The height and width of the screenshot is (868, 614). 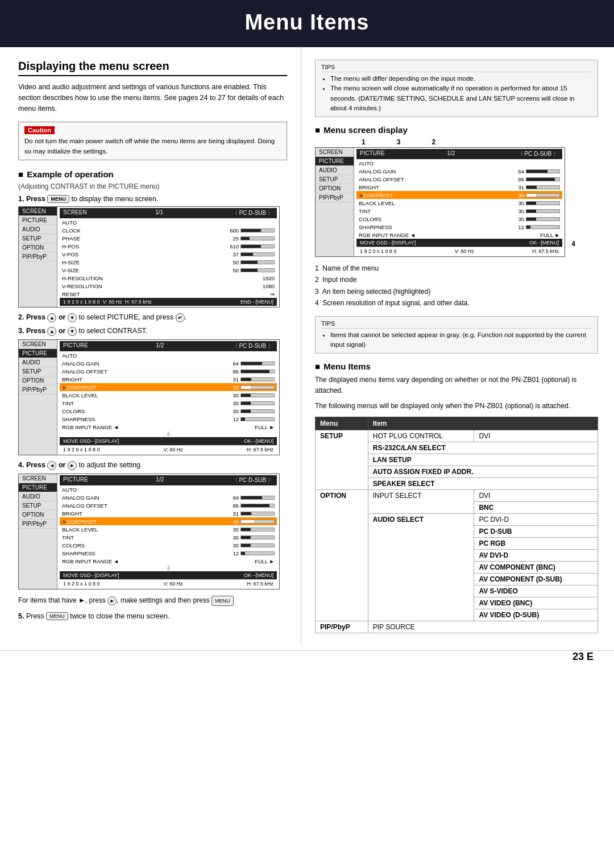 What do you see at coordinates (168, 521) in the screenshot?
I see `osd3-row-contrast: ► CONTRAST 40` at bounding box center [168, 521].